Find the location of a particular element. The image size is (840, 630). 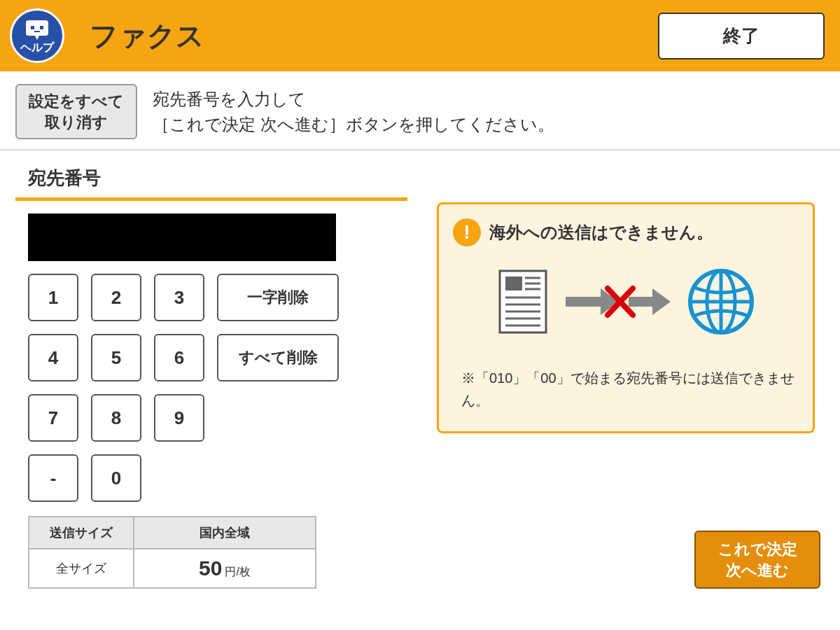

page-title: ファクス is located at coordinates (374, 36).